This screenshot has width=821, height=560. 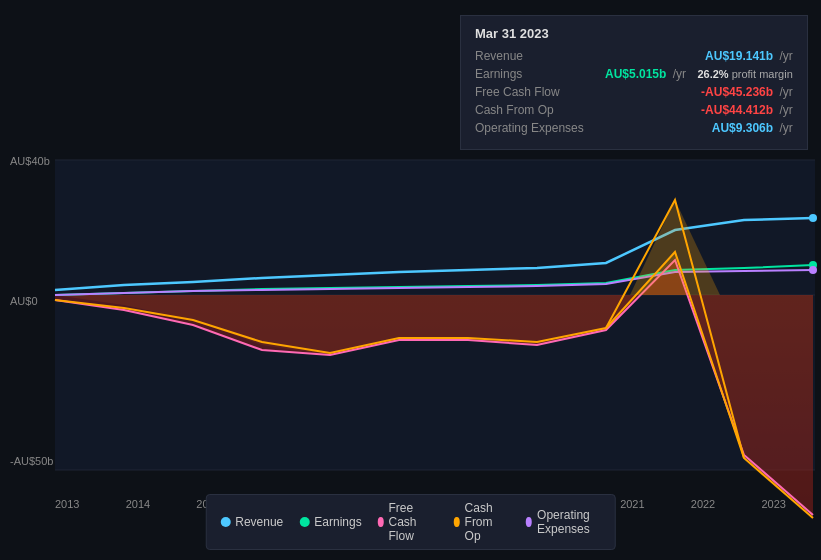 What do you see at coordinates (32, 461) in the screenshot?
I see `y-label-bot: -AU$50b` at bounding box center [32, 461].